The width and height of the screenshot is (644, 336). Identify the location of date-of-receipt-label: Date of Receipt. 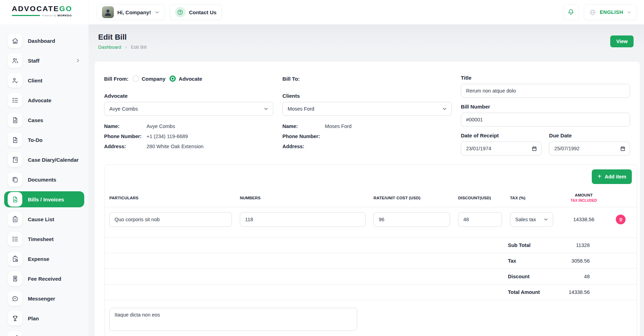
(501, 136).